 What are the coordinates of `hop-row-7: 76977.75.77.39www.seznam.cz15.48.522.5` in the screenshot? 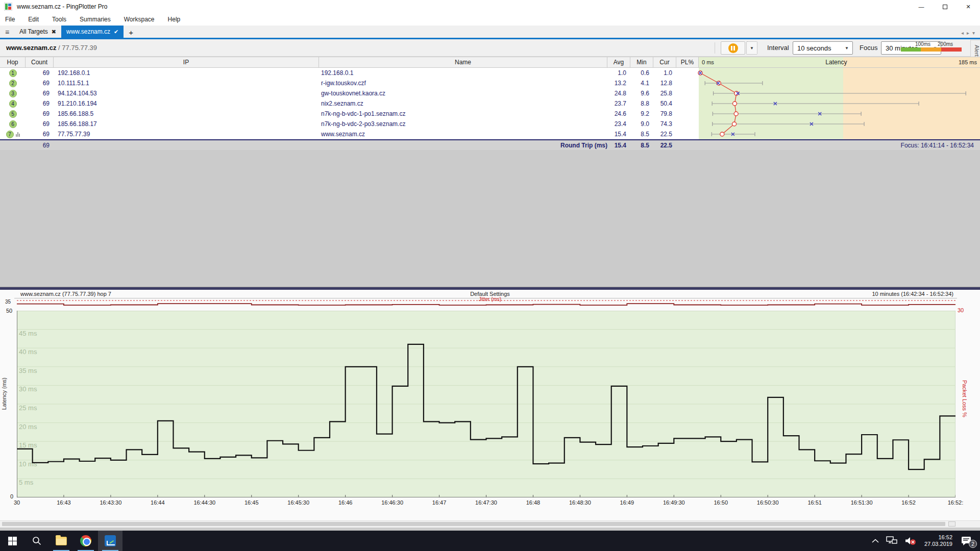 It's located at (490, 134).